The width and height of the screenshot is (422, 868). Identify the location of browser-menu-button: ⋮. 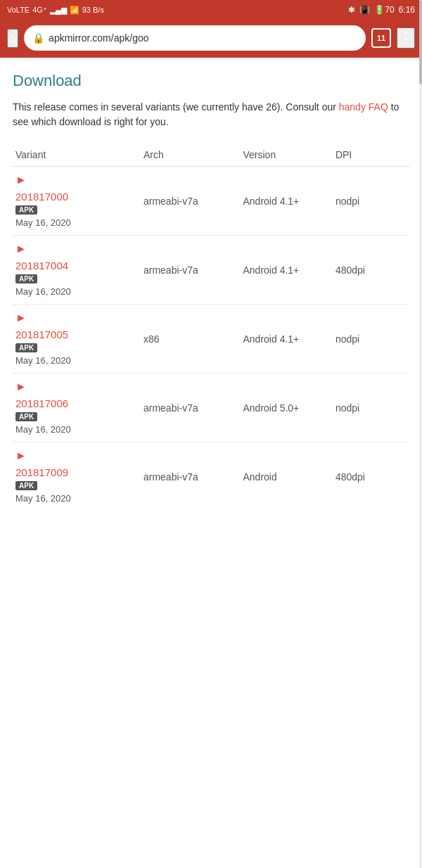
(406, 38).